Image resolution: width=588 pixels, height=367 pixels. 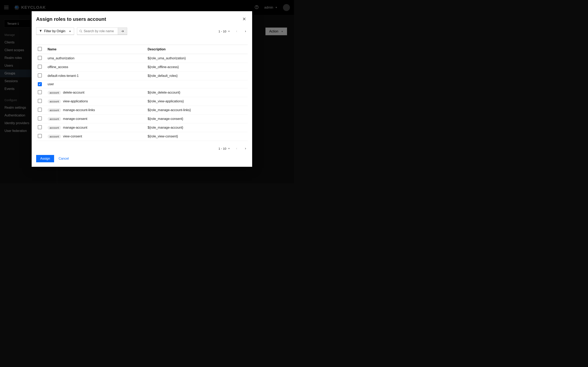 What do you see at coordinates (55, 31) in the screenshot?
I see `filter-origin-dropdown: Filter by Origin ▼` at bounding box center [55, 31].